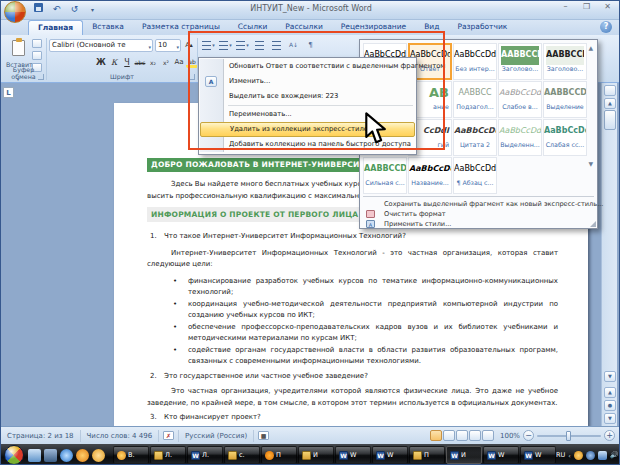 This screenshot has width=620, height=465. Describe the element at coordinates (590, 456) in the screenshot. I see `tray-update-icon` at that location.